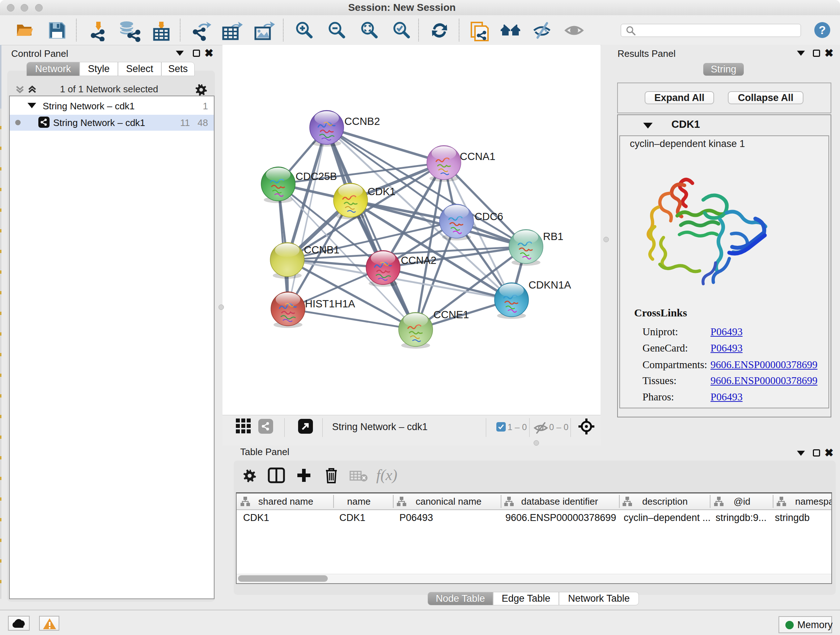 The height and width of the screenshot is (635, 840). What do you see at coordinates (418, 260) in the screenshot?
I see `svg-text: CCNA2` at bounding box center [418, 260].